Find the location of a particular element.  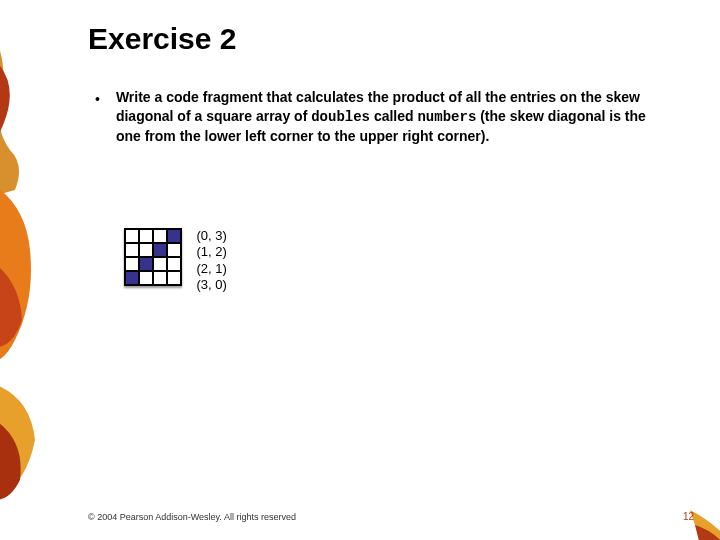

code-numbers: numbers is located at coordinates (446, 117).